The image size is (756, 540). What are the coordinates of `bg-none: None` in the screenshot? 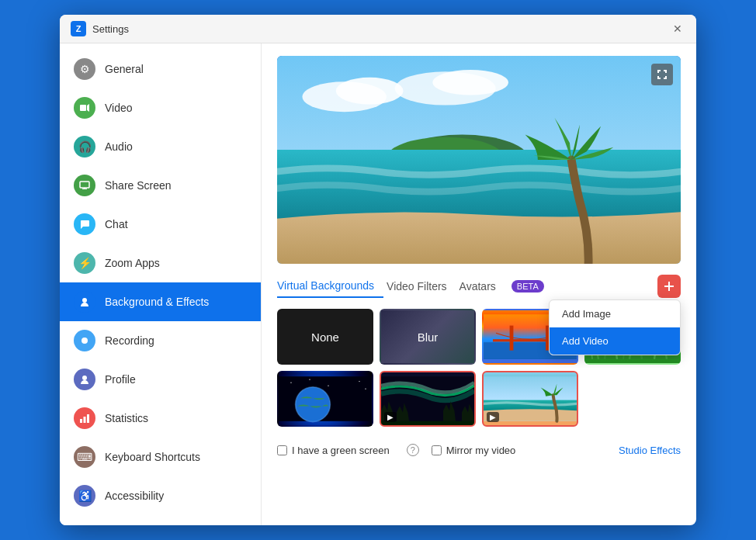 It's located at (325, 337).